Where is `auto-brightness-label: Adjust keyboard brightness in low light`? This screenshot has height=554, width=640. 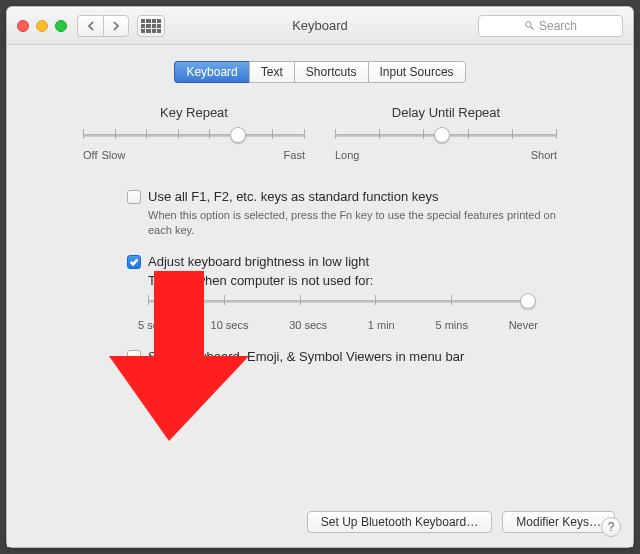
auto-brightness-label: Adjust keyboard brightness in low light is located at coordinates (258, 262).